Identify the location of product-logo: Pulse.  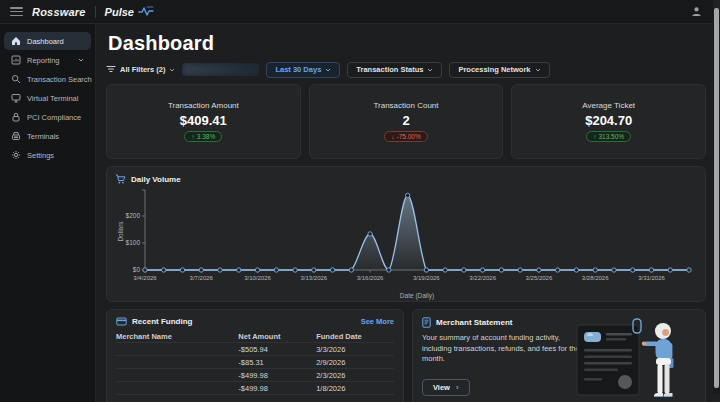
(130, 12).